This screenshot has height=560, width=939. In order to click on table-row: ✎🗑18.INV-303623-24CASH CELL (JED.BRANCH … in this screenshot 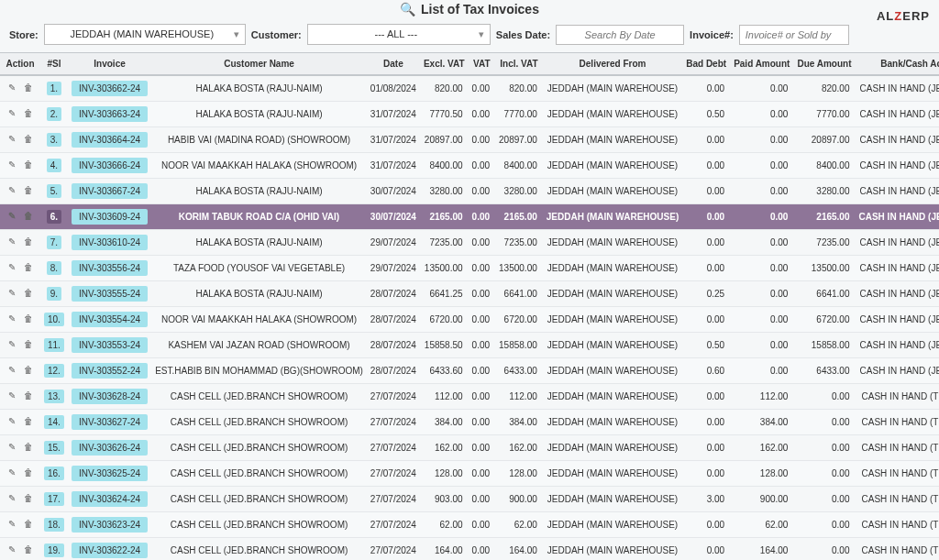, I will do `click(470, 525)`.